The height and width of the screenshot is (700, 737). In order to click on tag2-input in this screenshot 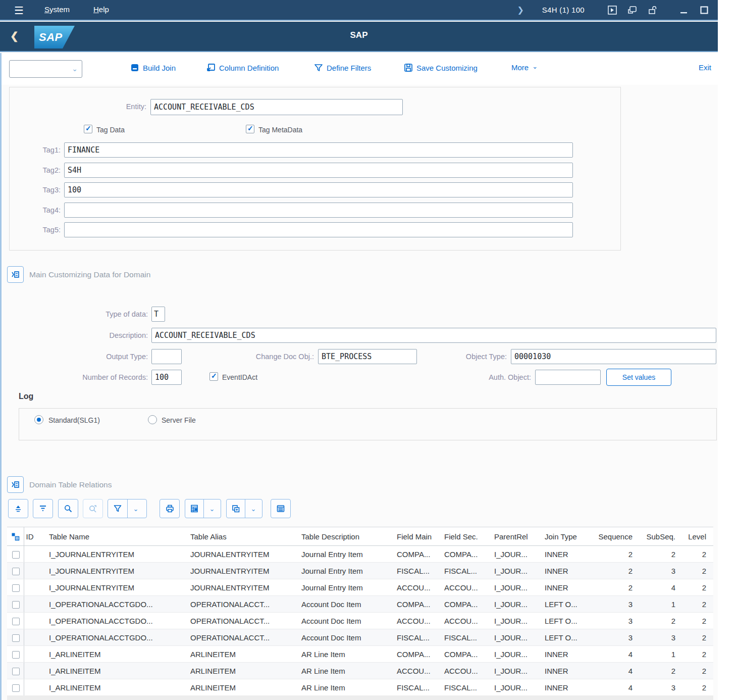, I will do `click(319, 170)`.